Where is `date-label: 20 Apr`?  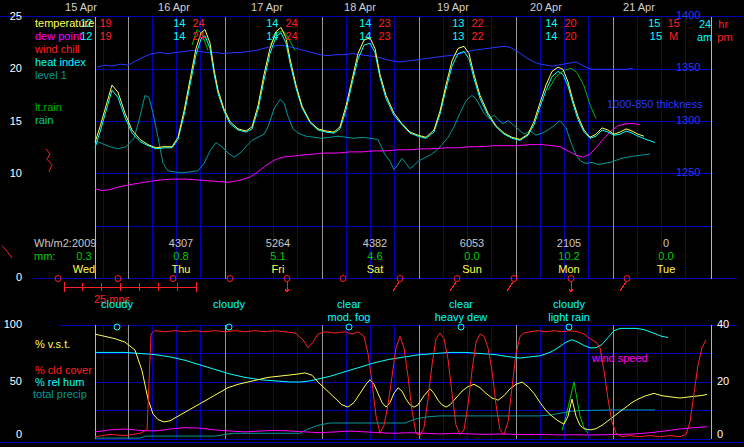
date-label: 20 Apr is located at coordinates (546, 8).